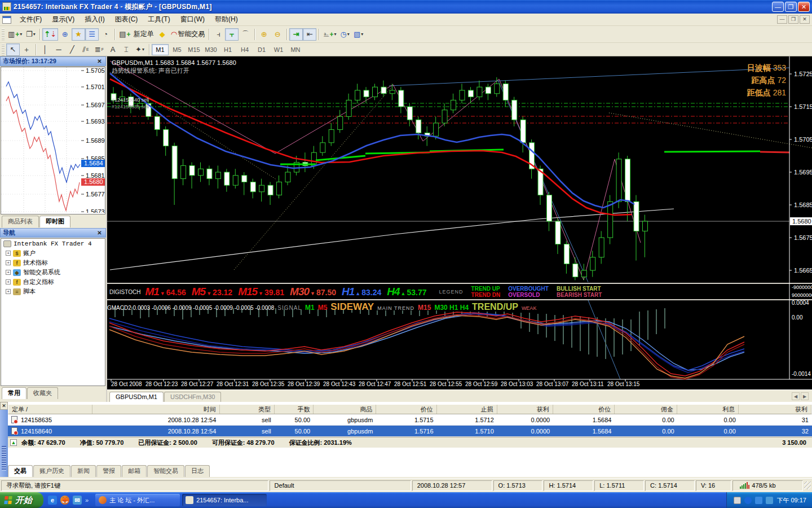  What do you see at coordinates (86, 50) in the screenshot?
I see `channel-tool: ⫽E` at bounding box center [86, 50].